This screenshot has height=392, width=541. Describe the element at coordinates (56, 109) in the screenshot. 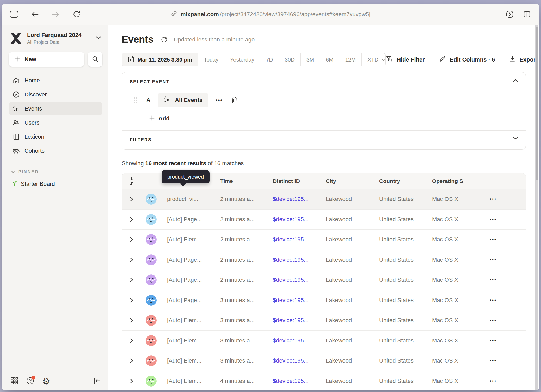

I see `sidebar-item-events: Events` at that location.